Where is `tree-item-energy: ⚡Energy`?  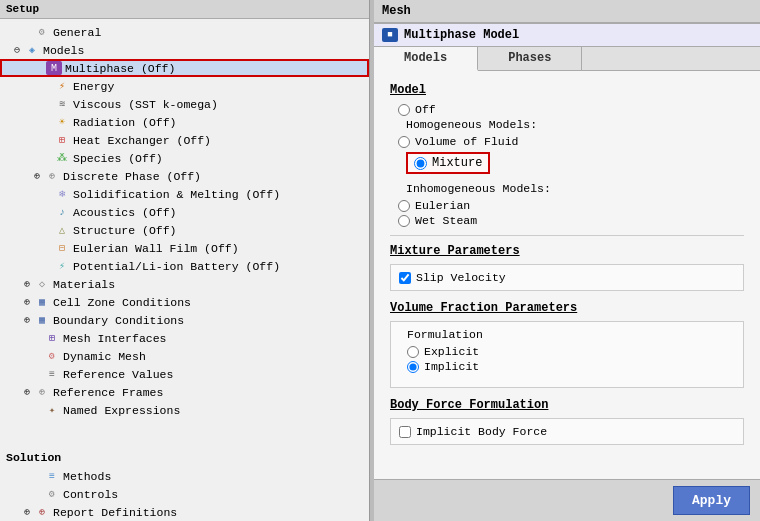
tree-item-energy: ⚡Energy is located at coordinates (184, 86).